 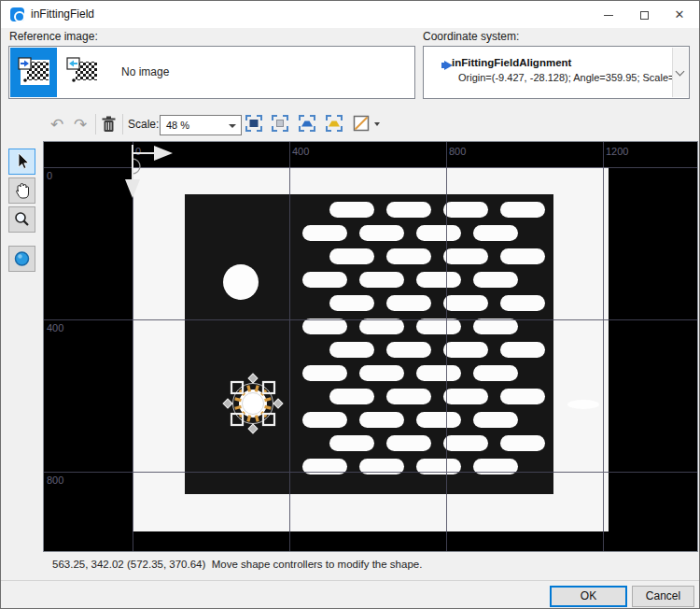 What do you see at coordinates (63, 14) in the screenshot?
I see `window-title: inFittingField` at bounding box center [63, 14].